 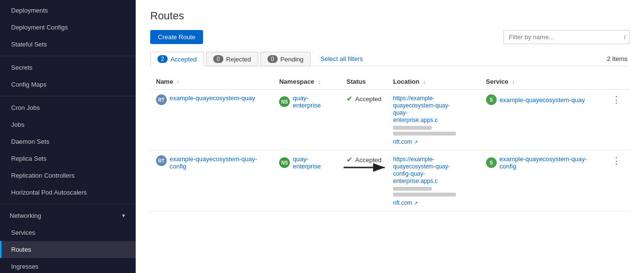 I want to click on row2-actions-cell: ⋮, so click(x=616, y=181).